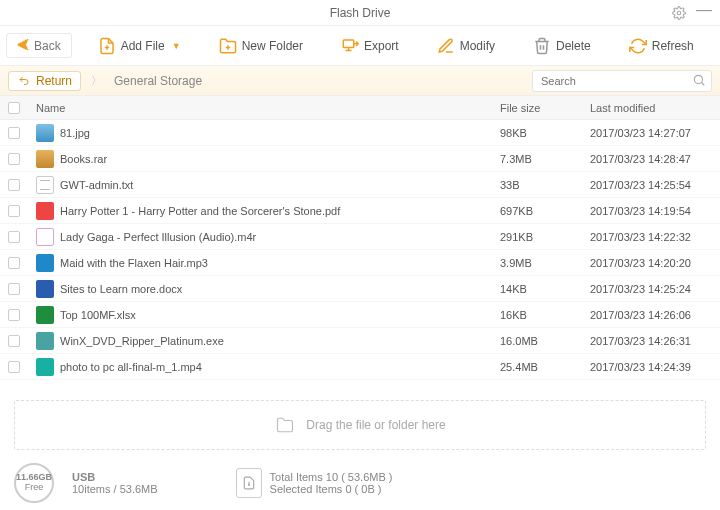 Image resolution: width=720 pixels, height=510 pixels. Describe the element at coordinates (314, 483) in the screenshot. I see `items-info: Total Items 10 ( 53.6MB ) Selected Items…` at that location.